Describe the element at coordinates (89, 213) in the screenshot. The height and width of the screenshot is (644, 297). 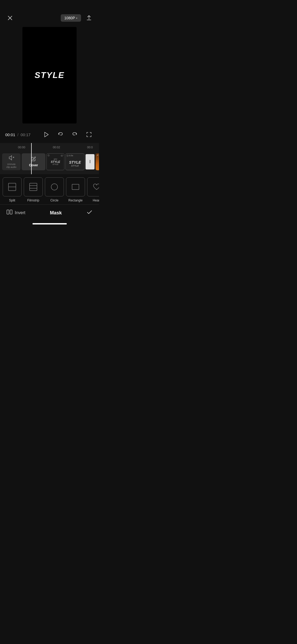
I see `confirm-button` at that location.